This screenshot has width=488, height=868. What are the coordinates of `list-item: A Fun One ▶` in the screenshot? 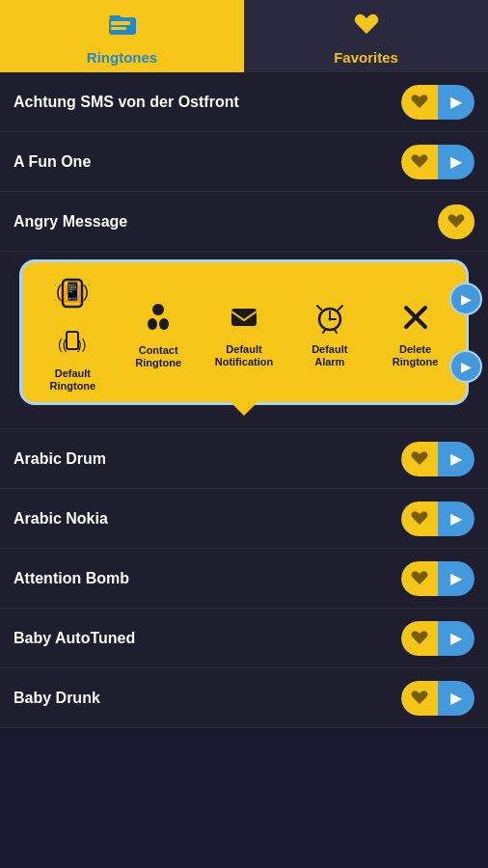 It's located at (244, 162).